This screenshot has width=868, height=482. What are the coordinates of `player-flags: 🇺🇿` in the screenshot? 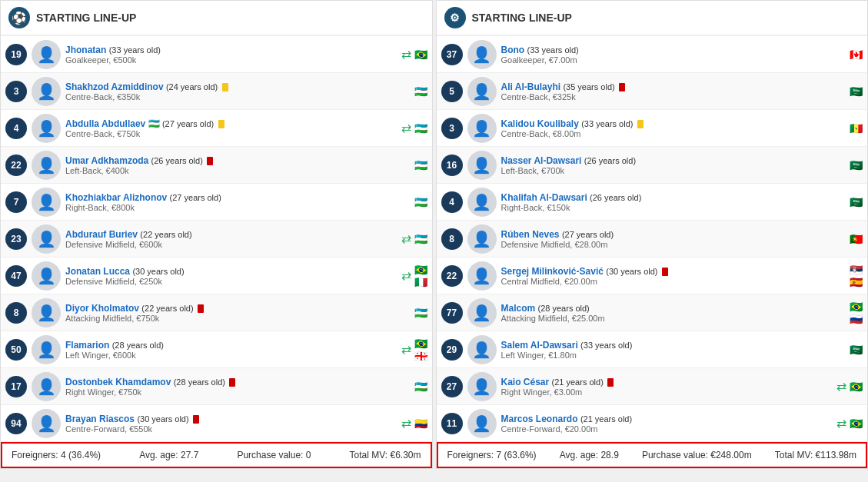 It's located at (421, 313).